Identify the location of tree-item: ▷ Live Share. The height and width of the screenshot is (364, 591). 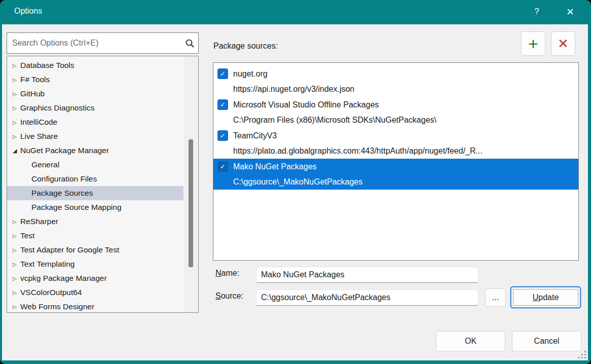
(95, 136).